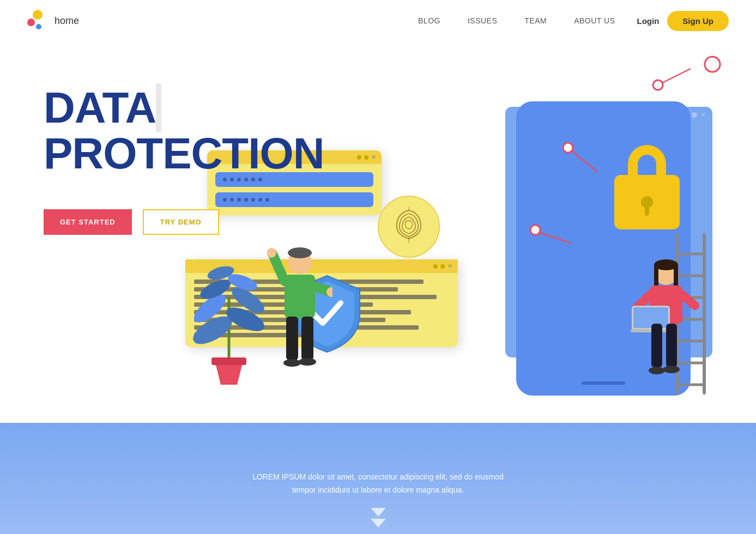  What do you see at coordinates (647, 161) in the screenshot?
I see `lock-shackle` at bounding box center [647, 161].